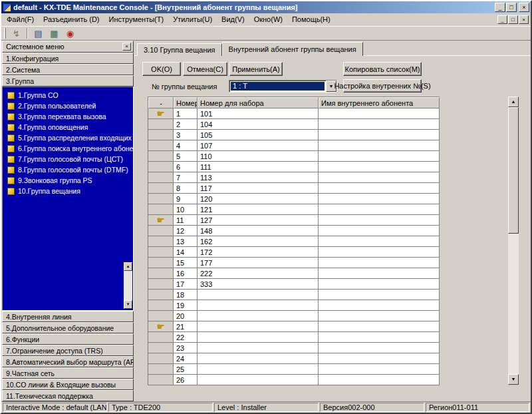  Describe the element at coordinates (258, 252) in the screenshot. I see `dial-number-cell: 172` at that location.